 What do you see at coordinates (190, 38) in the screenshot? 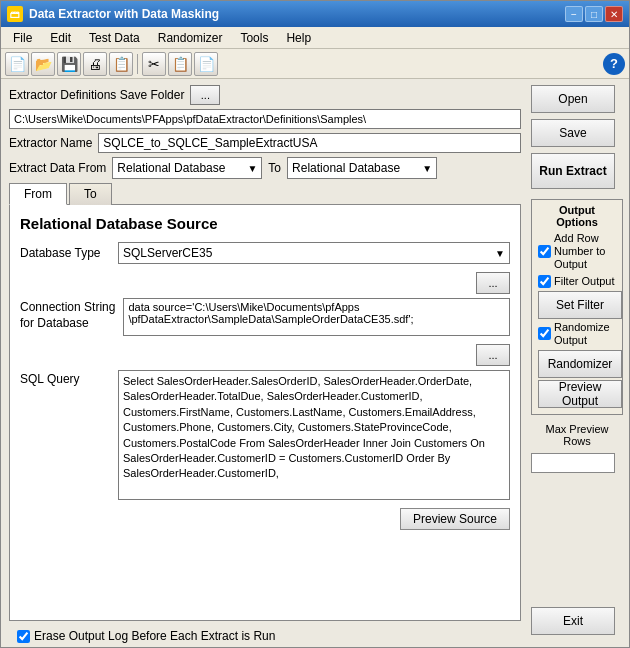
I see `menu-randomizer: Randomizer` at bounding box center [190, 38].